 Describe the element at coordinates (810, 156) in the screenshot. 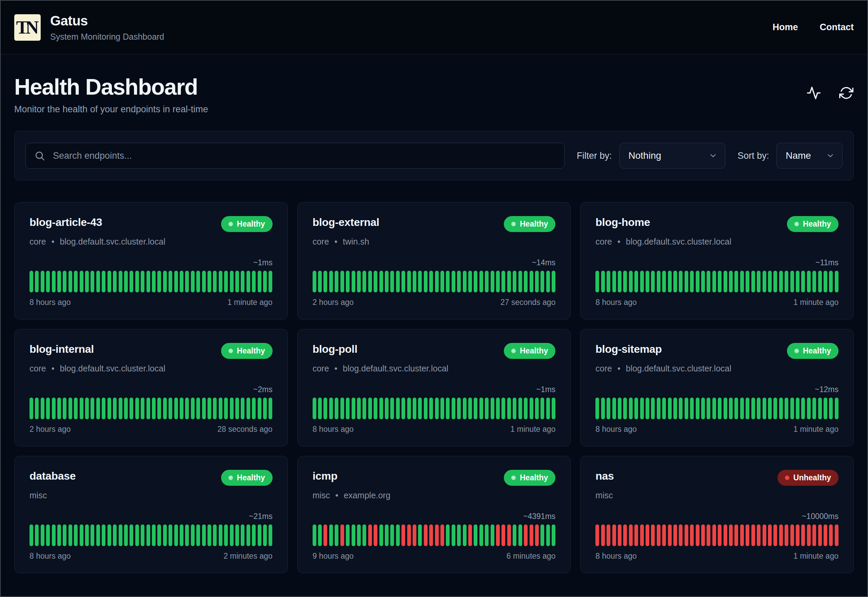

I see `sort-select: Name` at that location.